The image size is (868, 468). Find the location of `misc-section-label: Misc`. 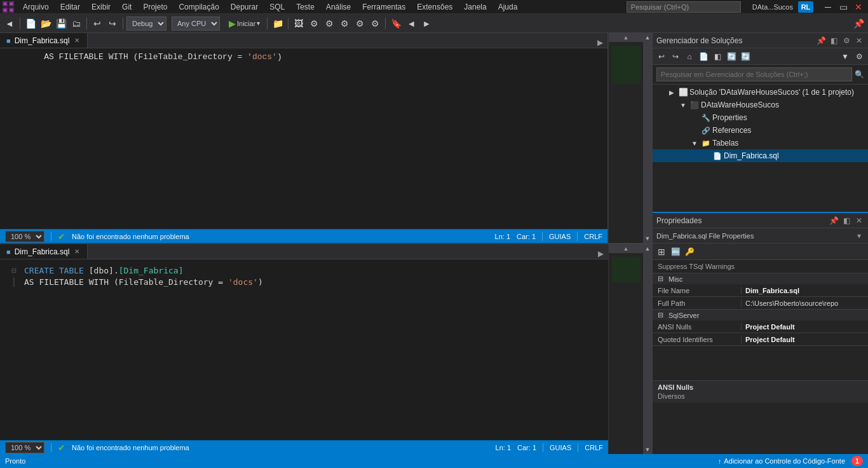

misc-section-label: Misc is located at coordinates (676, 279).